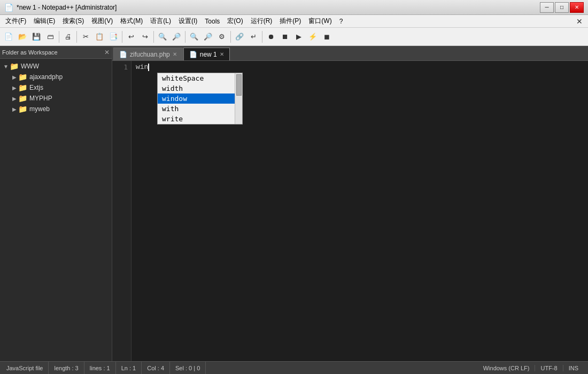  Describe the element at coordinates (548, 368) in the screenshot. I see `encoding-label: UTF-8` at that location.